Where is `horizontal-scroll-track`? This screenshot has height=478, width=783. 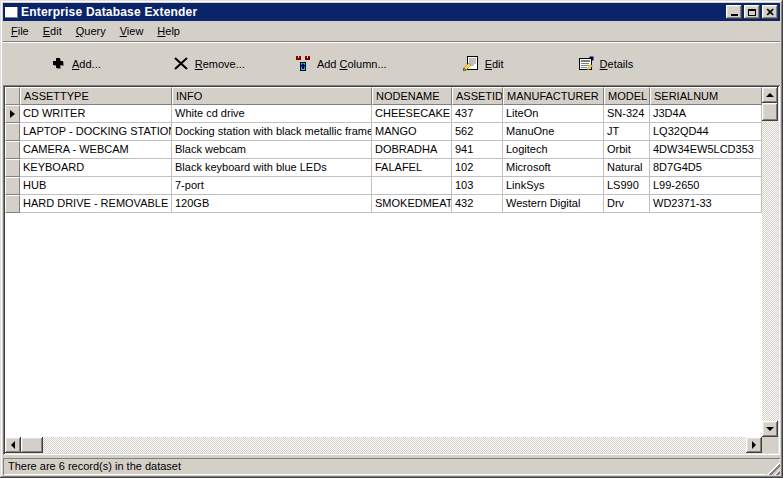 horizontal-scroll-track is located at coordinates (394, 445).